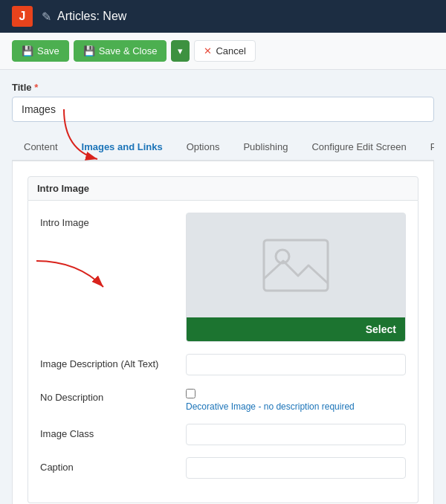  I want to click on image-class-label: Image Class, so click(107, 431).